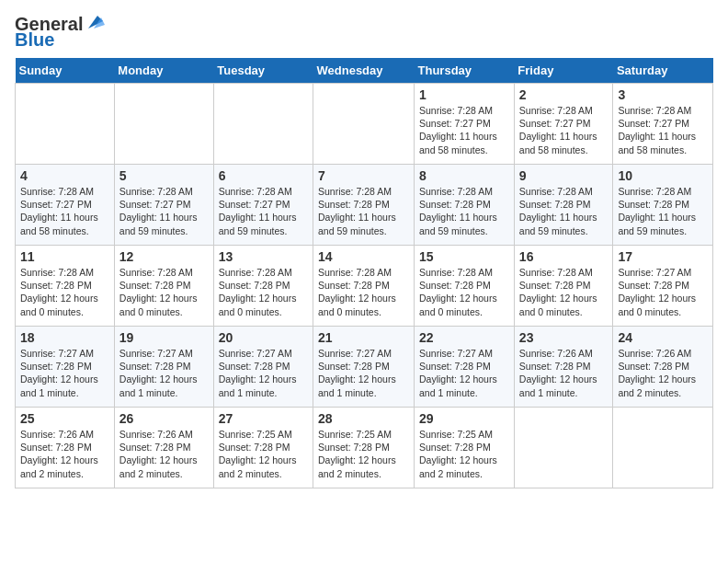 The image size is (728, 563). Describe the element at coordinates (263, 205) in the screenshot. I see `calendar-cell: 6Sunrise: 7:28 AM Sunset: 7:27 PM Daylig…` at that location.